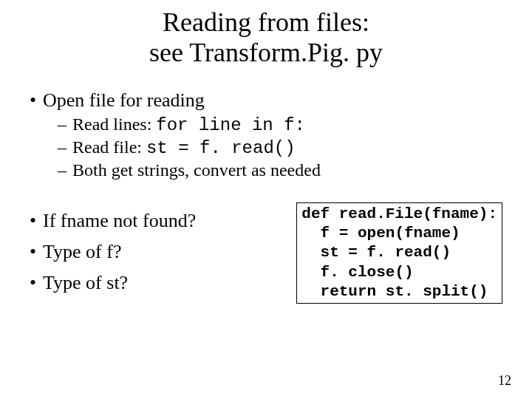 The width and height of the screenshot is (532, 399). I want to click on title-line-2: see Transform.Pig. py, so click(266, 52).